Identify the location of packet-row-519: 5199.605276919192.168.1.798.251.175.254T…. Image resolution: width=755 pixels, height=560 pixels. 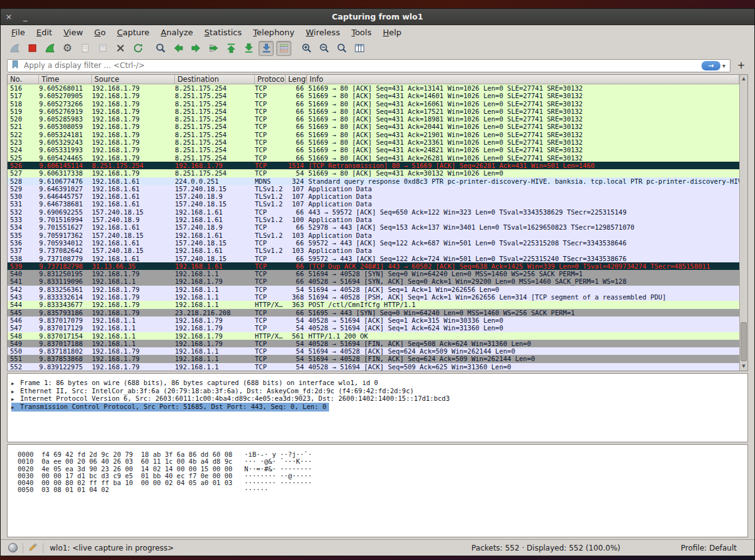
(374, 111).